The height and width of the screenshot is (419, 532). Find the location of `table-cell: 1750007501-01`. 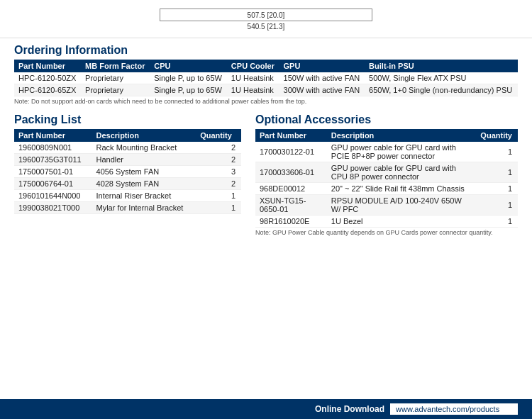

table-cell: 1750007501-01 is located at coordinates (53, 172).